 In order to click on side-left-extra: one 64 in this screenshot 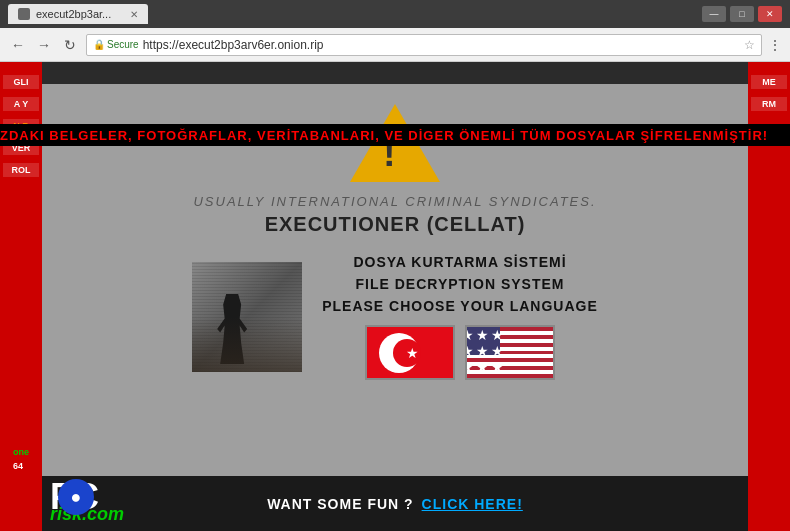, I will do `click(21, 489)`.